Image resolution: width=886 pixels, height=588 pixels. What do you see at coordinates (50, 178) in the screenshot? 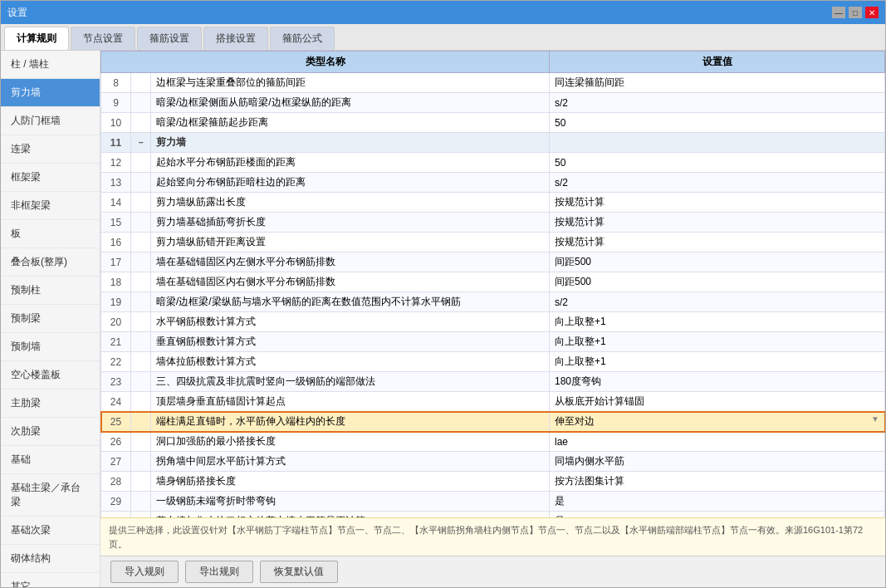
I see `sidebar-item-frame: 框架梁` at bounding box center [50, 178].